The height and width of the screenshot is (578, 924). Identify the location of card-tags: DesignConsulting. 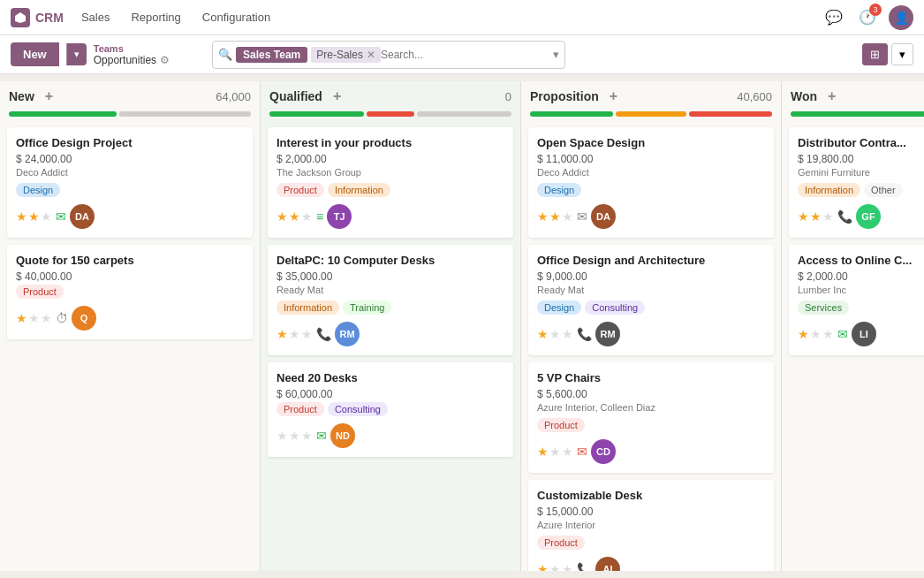
(651, 308).